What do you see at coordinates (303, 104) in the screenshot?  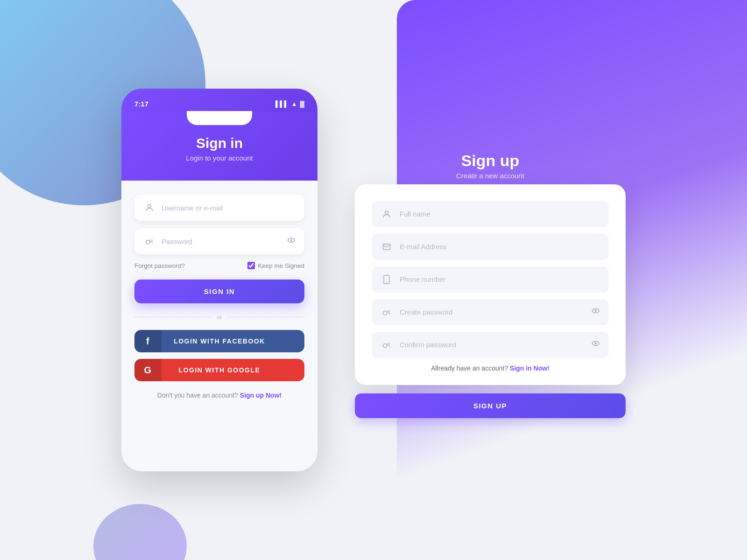 I see `battery-icon: ▓` at bounding box center [303, 104].